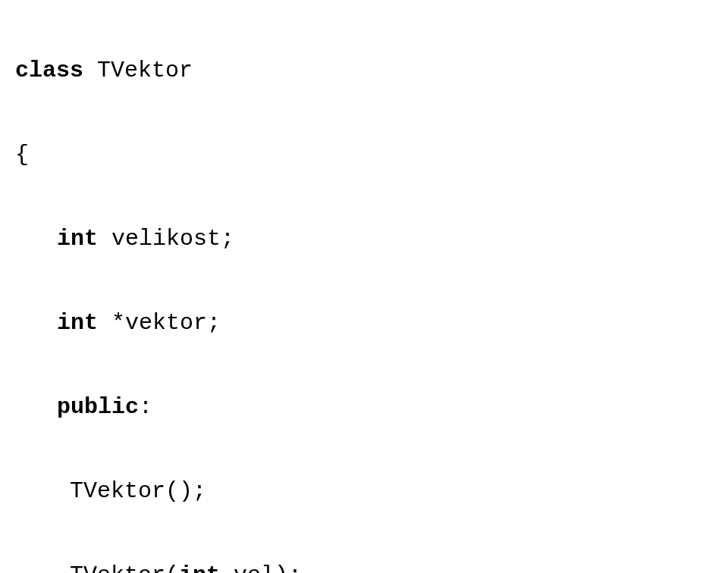  What do you see at coordinates (49, 70) in the screenshot?
I see `keyword-class: class` at bounding box center [49, 70].